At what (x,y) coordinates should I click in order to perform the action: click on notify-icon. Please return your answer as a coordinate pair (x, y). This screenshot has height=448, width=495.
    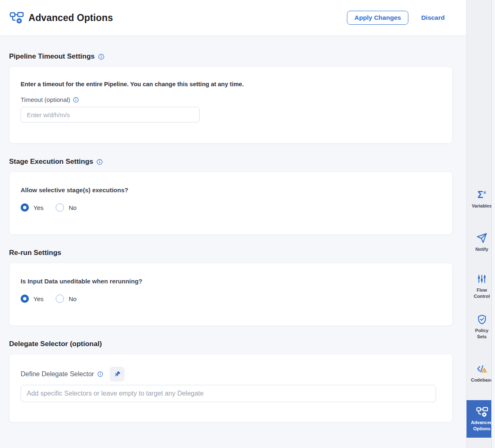
    Looking at the image, I should click on (482, 238).